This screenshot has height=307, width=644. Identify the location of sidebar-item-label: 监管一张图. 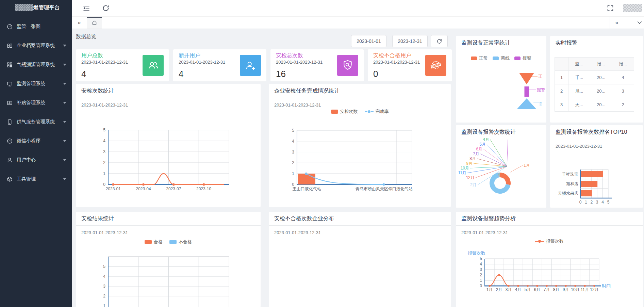
(42, 27).